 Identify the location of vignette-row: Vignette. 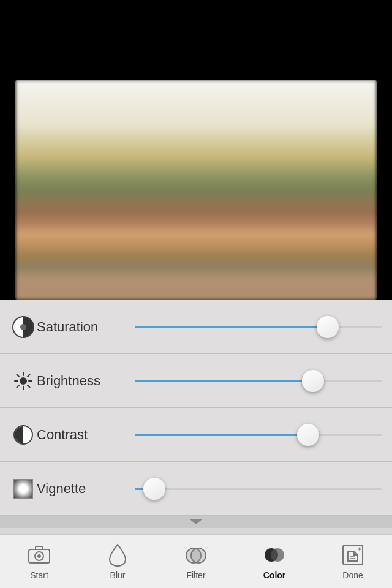
(196, 489).